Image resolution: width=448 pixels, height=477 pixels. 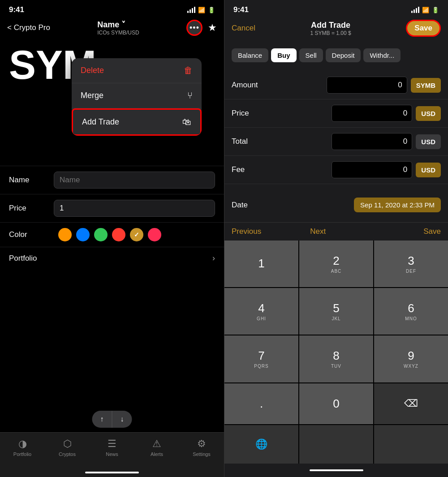 I want to click on name-row: Name, so click(x=112, y=180).